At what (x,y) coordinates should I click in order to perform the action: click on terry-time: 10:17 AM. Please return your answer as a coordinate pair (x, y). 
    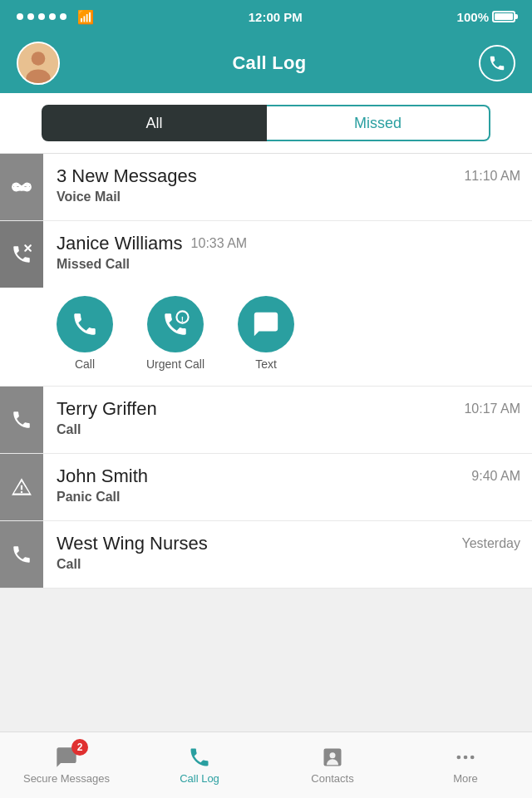
    Looking at the image, I should click on (492, 409).